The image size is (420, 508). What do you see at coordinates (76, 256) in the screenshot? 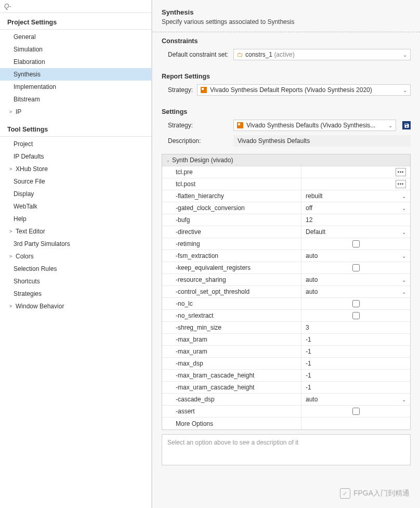
I see `sidebar-item-colors: >Colors` at bounding box center [76, 256].